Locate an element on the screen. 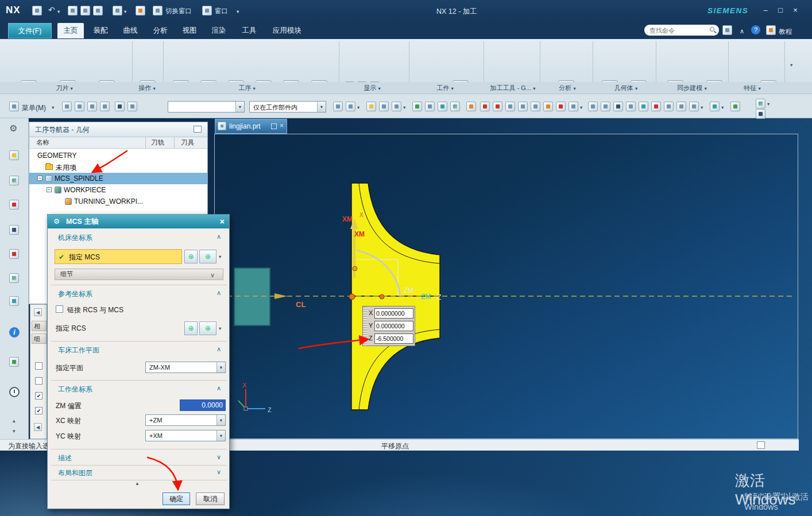 This screenshot has height=516, width=812. details-collapse-bar: 细节 ∨ is located at coordinates (139, 274).